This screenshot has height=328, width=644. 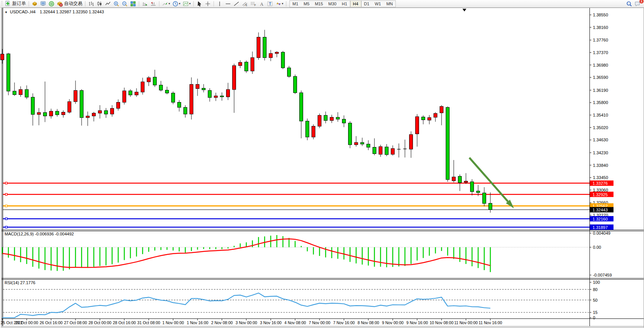 I want to click on price-axis-label: 1.34230, so click(x=601, y=153).